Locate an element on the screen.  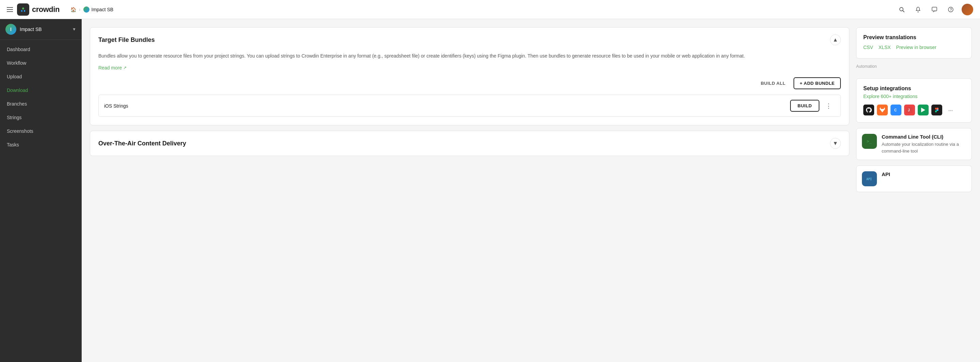
avatar is located at coordinates (967, 10).